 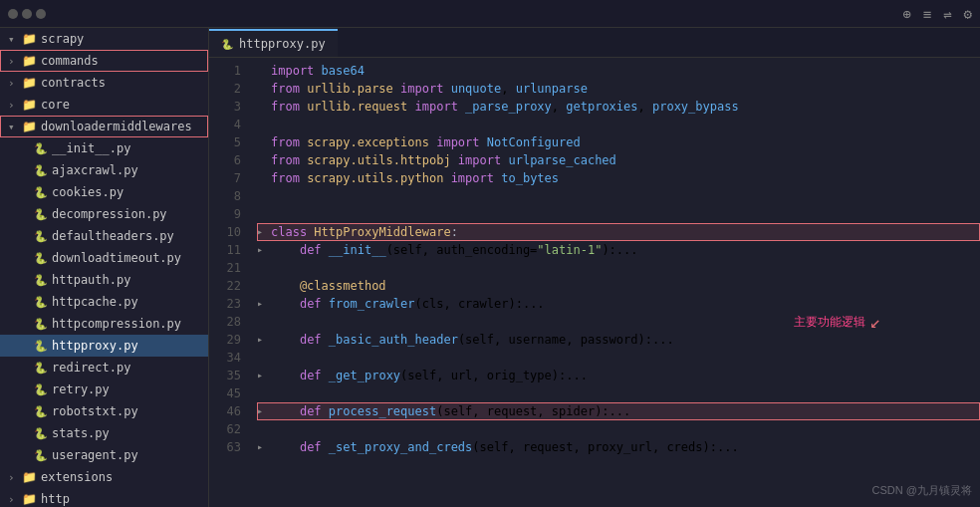 What do you see at coordinates (56, 499) in the screenshot?
I see `tree-label-http: http` at bounding box center [56, 499].